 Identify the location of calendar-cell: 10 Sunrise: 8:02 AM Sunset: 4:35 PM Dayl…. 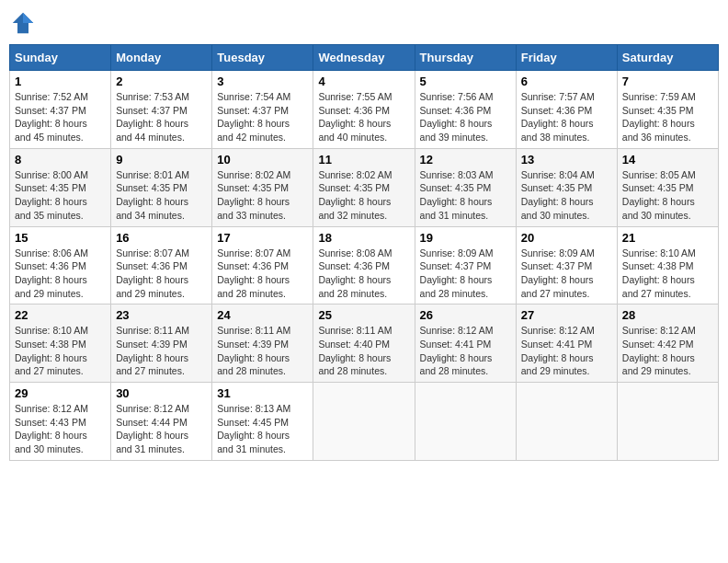
(263, 188).